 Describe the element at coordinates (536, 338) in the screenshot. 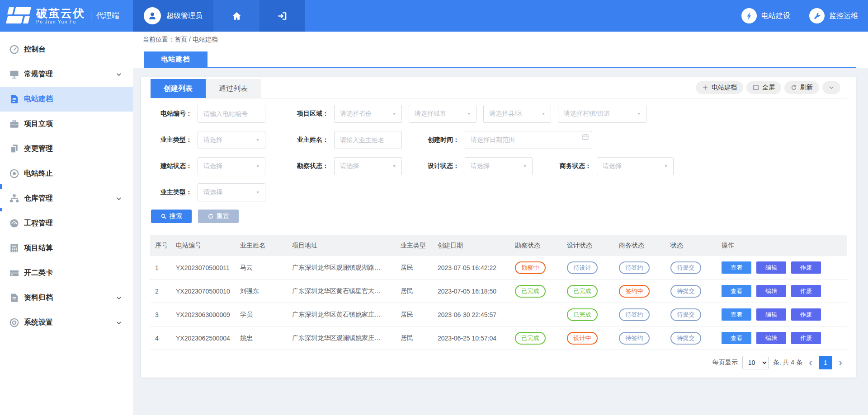

I see `cell-survey-status: 已完成` at that location.